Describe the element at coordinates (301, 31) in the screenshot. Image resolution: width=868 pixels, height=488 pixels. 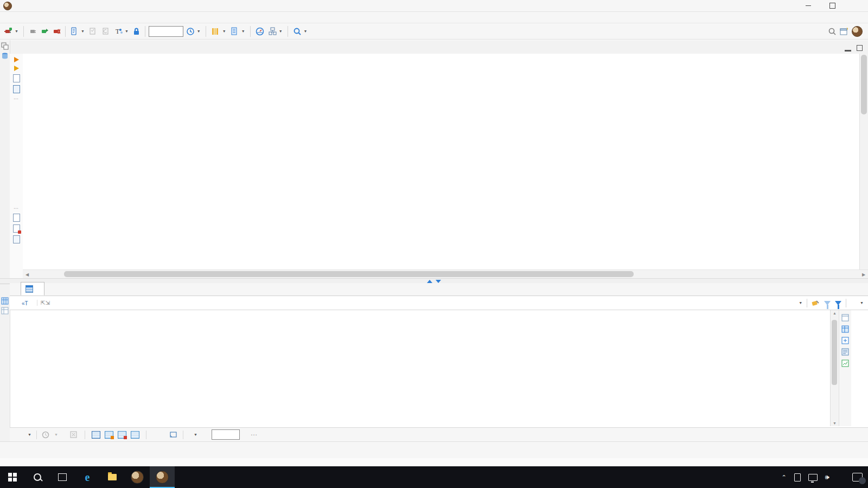
I see `search-button: ▼` at that location.